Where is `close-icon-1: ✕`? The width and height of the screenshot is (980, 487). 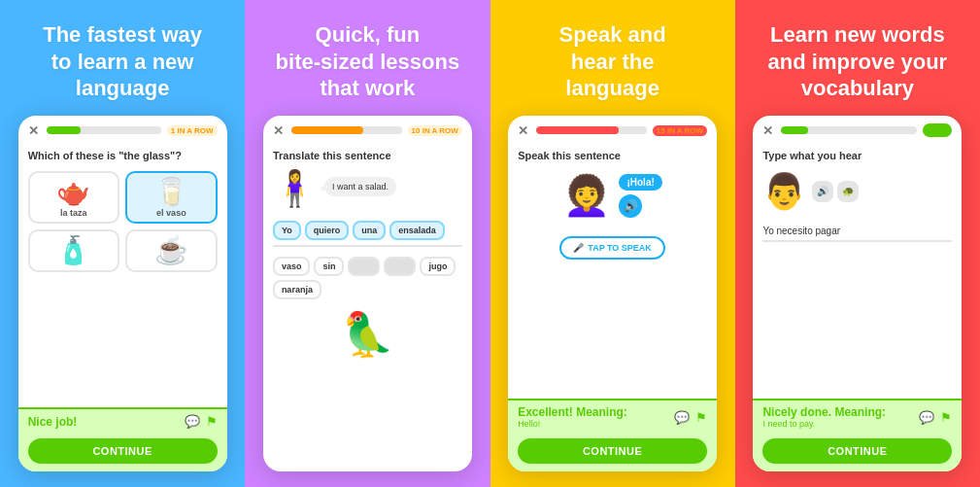 close-icon-1: ✕ is located at coordinates (33, 130).